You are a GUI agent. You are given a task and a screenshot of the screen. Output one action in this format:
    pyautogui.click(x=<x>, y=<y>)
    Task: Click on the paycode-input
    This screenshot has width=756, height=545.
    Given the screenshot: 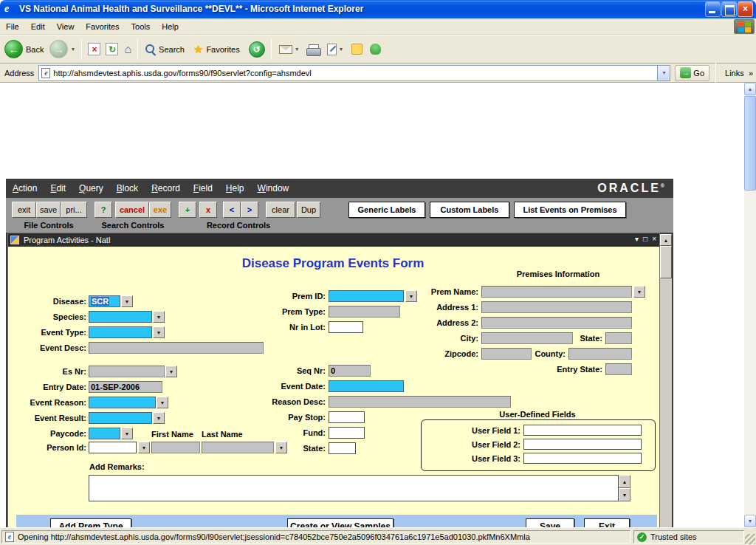 What is the action you would take?
    pyautogui.click(x=105, y=433)
    